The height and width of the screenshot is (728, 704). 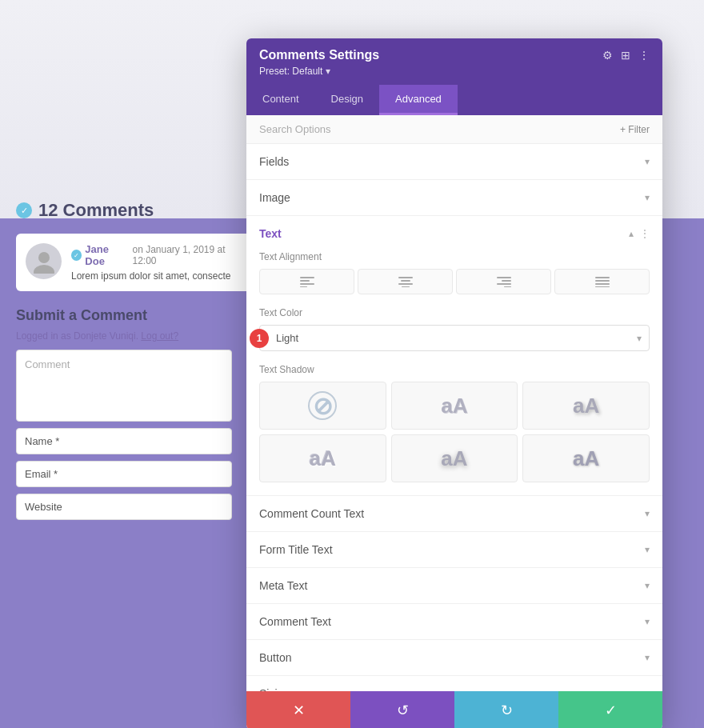 I want to click on shadow-2-button: aA, so click(x=586, y=406).